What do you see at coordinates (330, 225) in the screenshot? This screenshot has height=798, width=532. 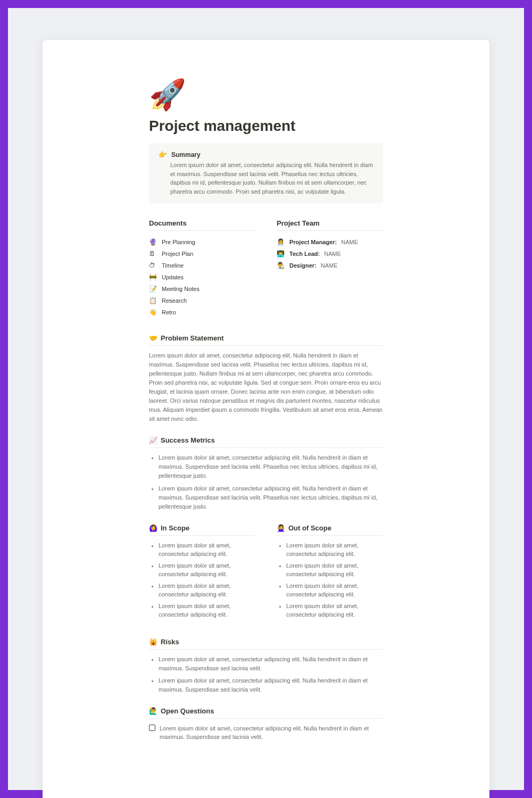 I see `team-heading: Project Team` at bounding box center [330, 225].